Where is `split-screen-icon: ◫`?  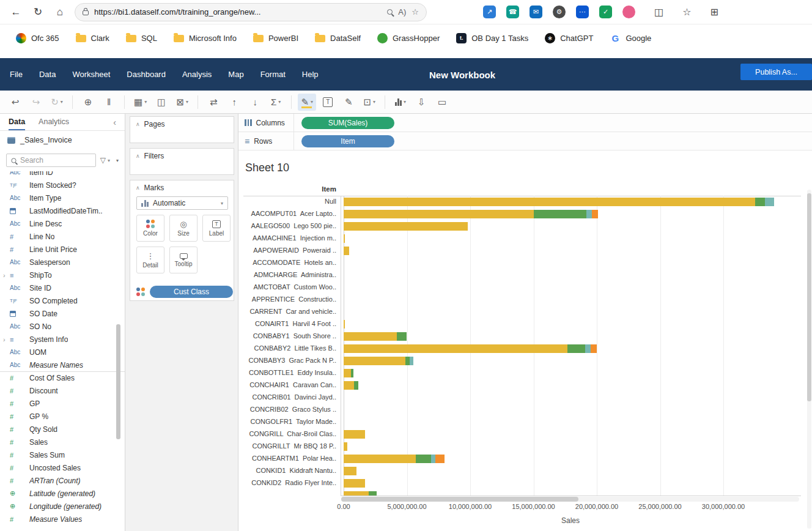
split-screen-icon: ◫ is located at coordinates (659, 12).